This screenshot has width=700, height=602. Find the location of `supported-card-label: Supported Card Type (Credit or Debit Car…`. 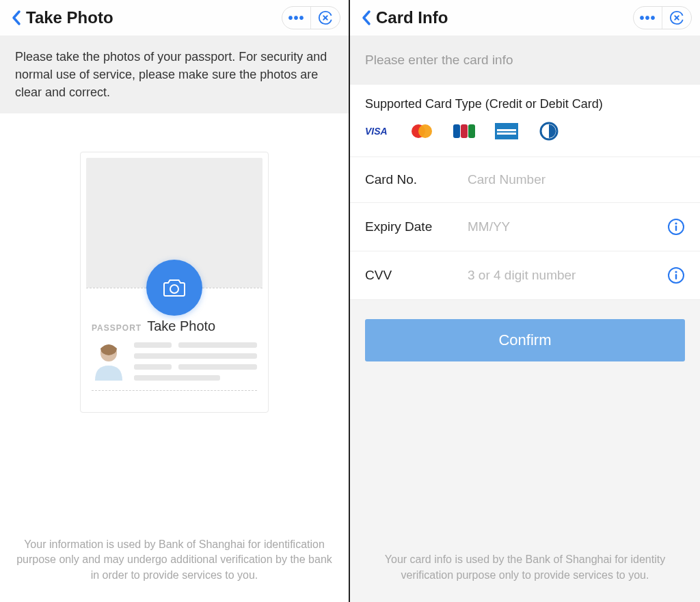

supported-card-label: Supported Card Type (Credit or Debit Car… is located at coordinates (525, 104).